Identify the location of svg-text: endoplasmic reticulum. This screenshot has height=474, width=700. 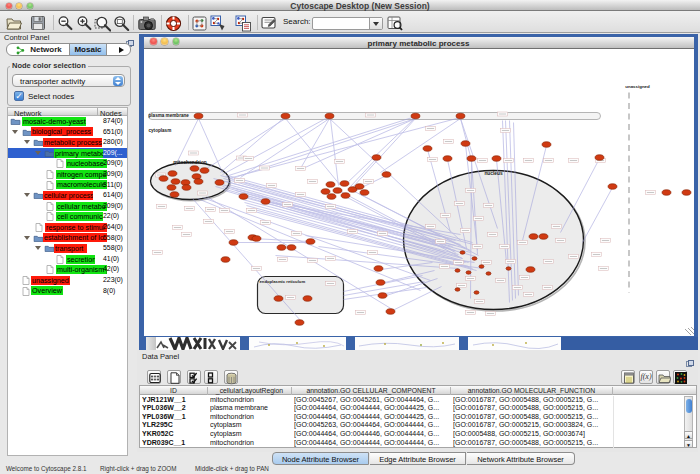
(282, 280).